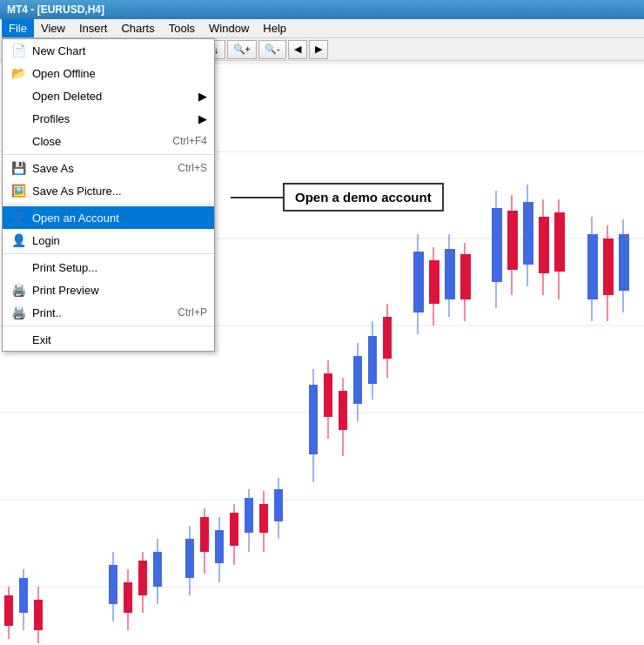 This screenshot has width=644, height=645. What do you see at coordinates (108, 290) in the screenshot?
I see `menu-print-preview: 🖨️ Print Preview` at bounding box center [108, 290].